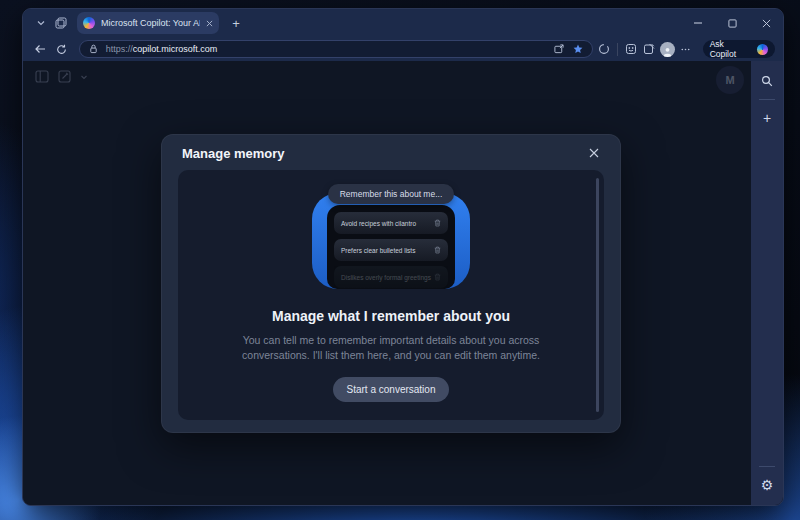 Image resolution: width=800 pixels, height=520 pixels. Describe the element at coordinates (391, 247) in the screenshot. I see `memory-card: Avoid recipes with cilantro Prefers clea…` at that location.